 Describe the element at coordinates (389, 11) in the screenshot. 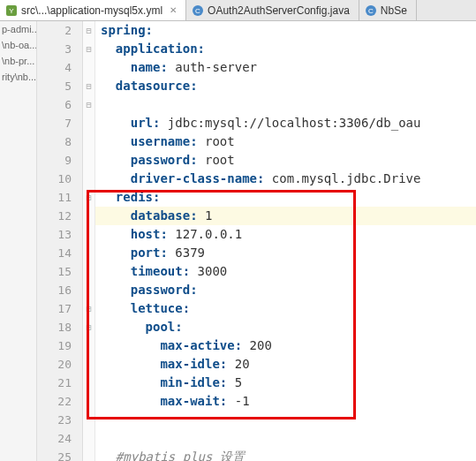

I see `tab-partial-file: C NbSe` at that location.